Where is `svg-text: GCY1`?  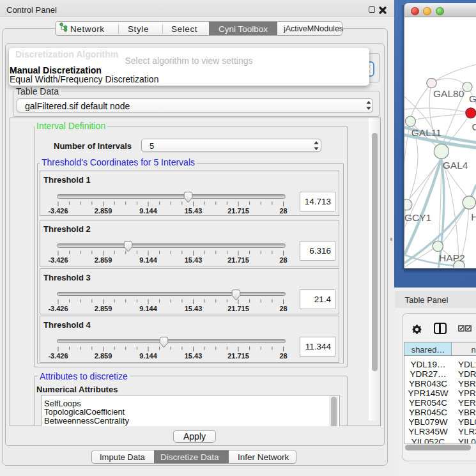
svg-text: GCY1 is located at coordinates (418, 217).